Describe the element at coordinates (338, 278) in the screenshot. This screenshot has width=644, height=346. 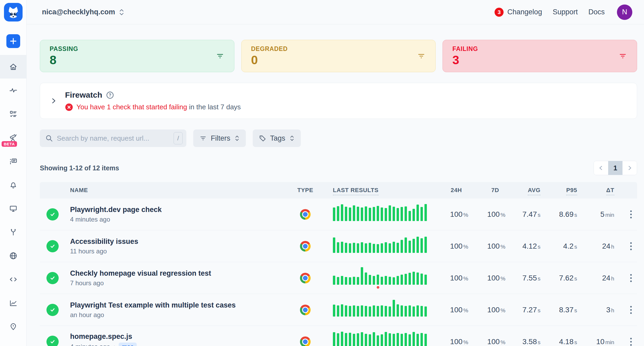
I see `table-row: Checkly homepage visual regression test …` at that location.